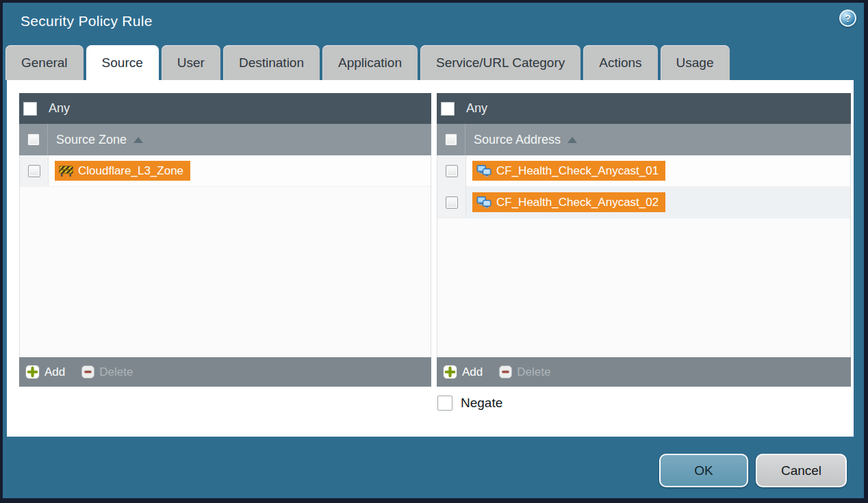  Describe the element at coordinates (34, 140) in the screenshot. I see `source-zone-select-all-checkbox` at that location.